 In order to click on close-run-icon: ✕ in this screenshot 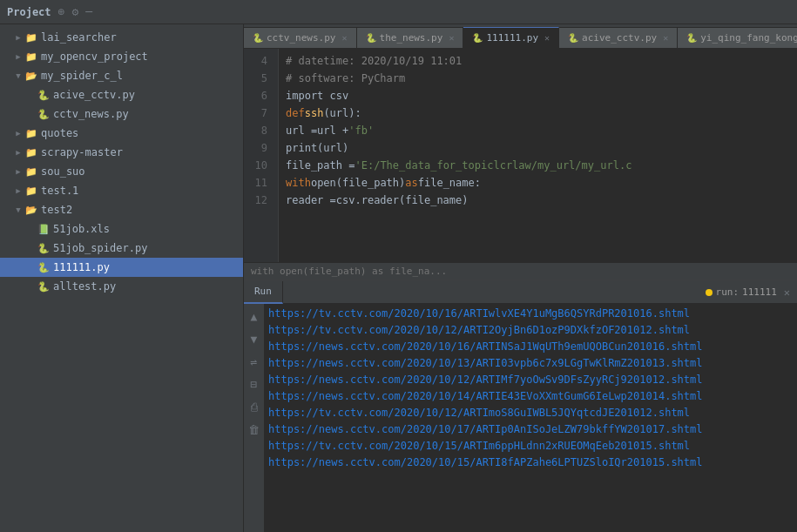, I will do `click(787, 293)`.